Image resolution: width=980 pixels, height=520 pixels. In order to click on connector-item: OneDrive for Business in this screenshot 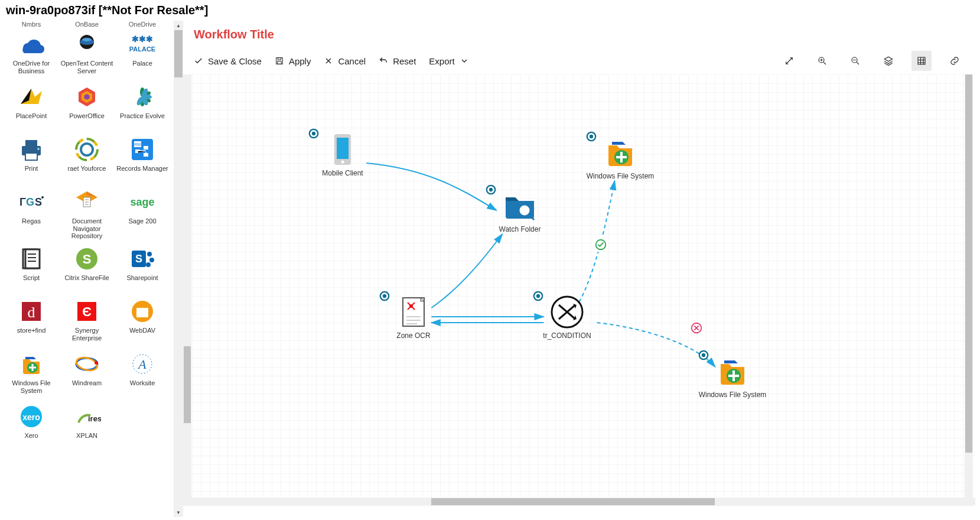, I will do `click(31, 54)`.